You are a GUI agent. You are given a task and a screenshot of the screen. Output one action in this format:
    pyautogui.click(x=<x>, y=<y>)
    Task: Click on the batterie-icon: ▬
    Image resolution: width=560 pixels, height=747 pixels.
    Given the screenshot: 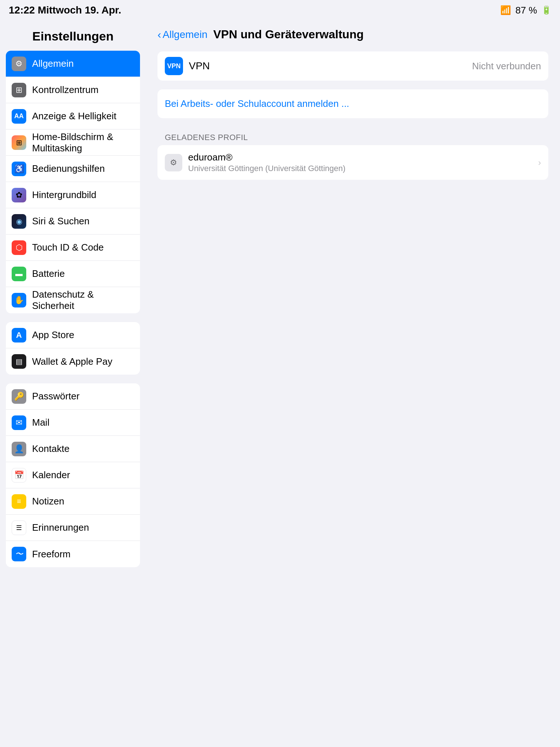 What is the action you would take?
    pyautogui.click(x=19, y=274)
    